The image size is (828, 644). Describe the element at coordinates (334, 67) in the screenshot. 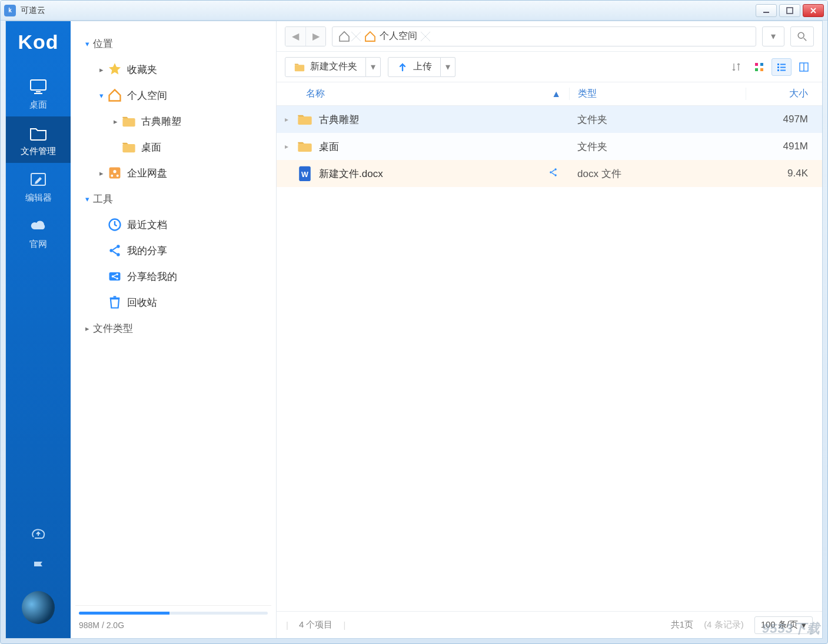

I see `new-folder-label: 新建文件夹` at that location.